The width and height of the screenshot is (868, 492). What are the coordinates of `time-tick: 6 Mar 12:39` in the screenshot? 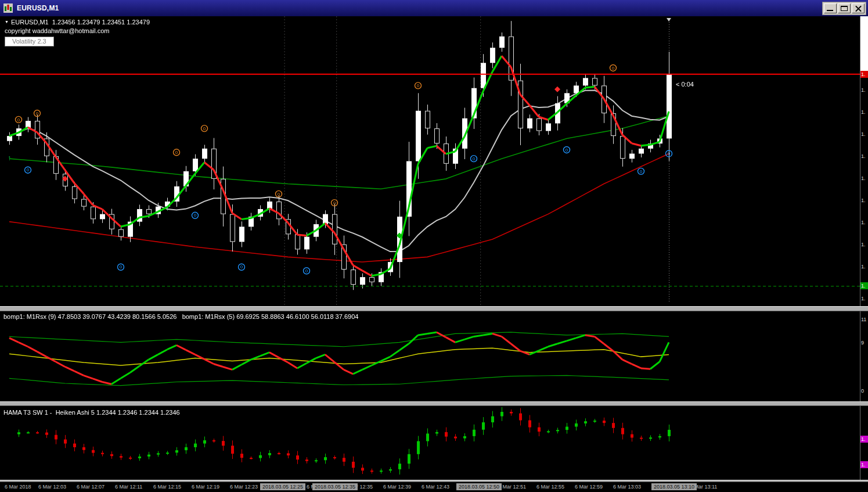 It's located at (397, 487).